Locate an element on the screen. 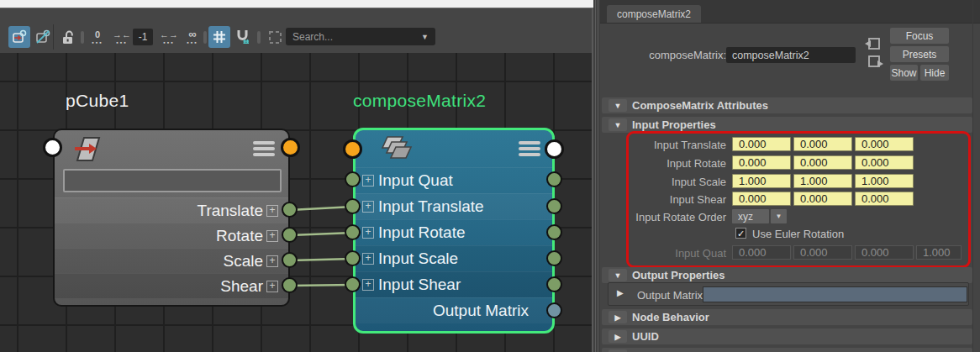 This screenshot has width=980, height=352. grid-toggle-button is located at coordinates (219, 37).